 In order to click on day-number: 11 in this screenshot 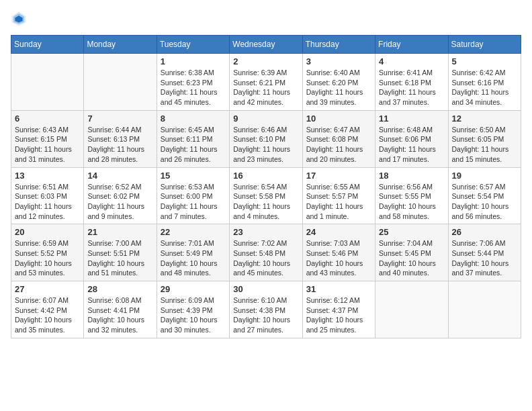, I will do `click(411, 118)`.